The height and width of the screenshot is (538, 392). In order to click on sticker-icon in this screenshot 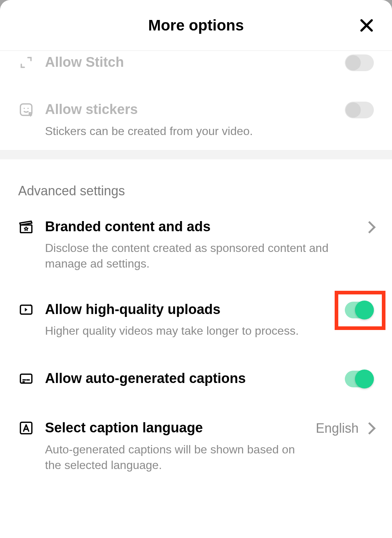, I will do `click(26, 110)`.